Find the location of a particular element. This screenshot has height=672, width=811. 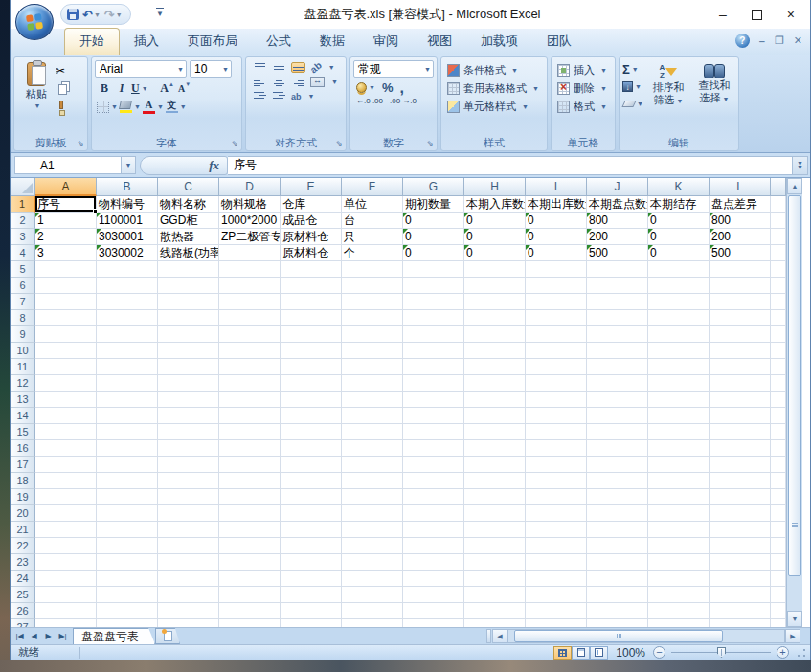

row-header-12: 12 is located at coordinates (23, 383).